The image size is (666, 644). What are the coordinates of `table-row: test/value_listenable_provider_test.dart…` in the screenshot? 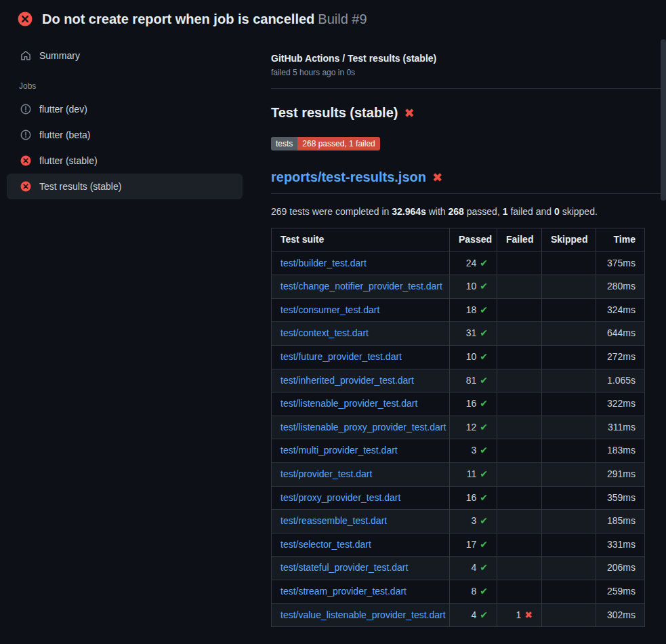 It's located at (458, 616).